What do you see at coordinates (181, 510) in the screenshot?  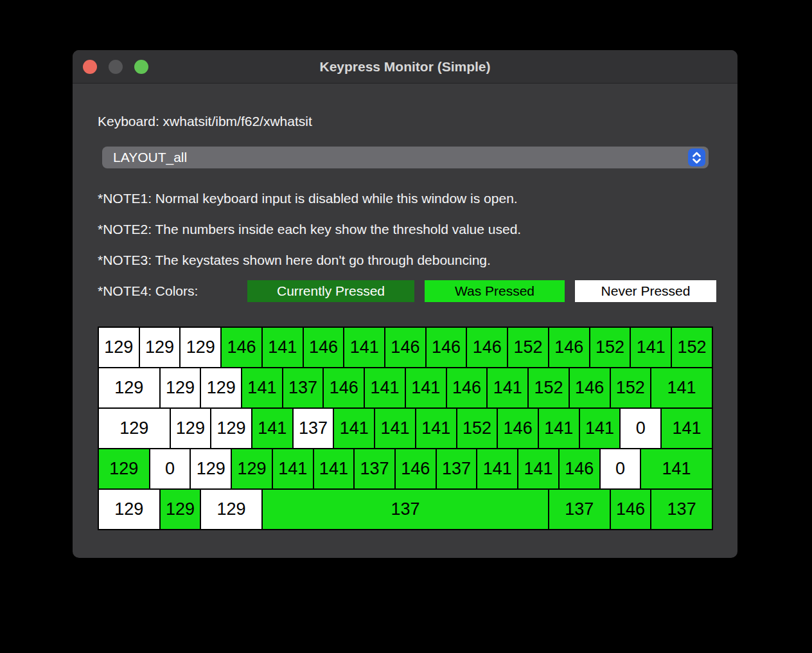 I see `key-r5c2: 129` at bounding box center [181, 510].